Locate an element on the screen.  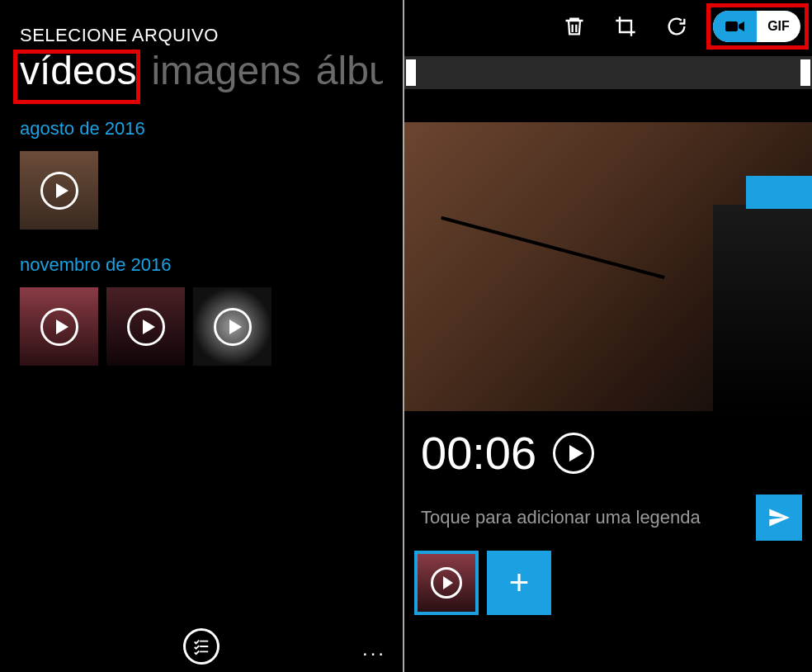
group-date-label: novembro de 2016 is located at coordinates (201, 265).